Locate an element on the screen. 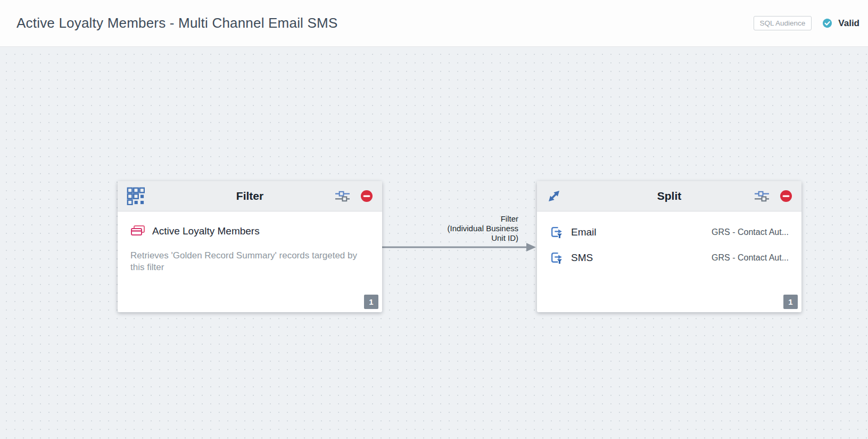 This screenshot has width=868, height=439. topbar: Active Loyalty Members - Multi Channel E… is located at coordinates (434, 23).